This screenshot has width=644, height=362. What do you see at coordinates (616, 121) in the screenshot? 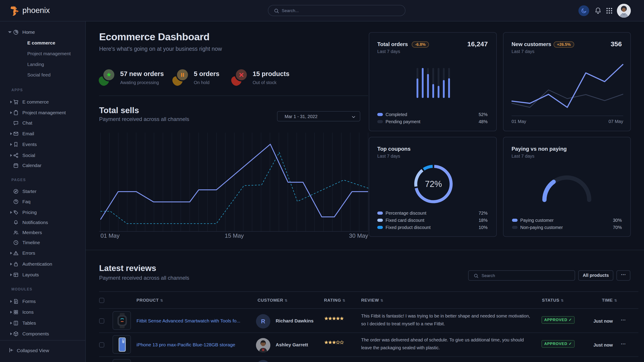
I see `svg-text: 07 May` at bounding box center [616, 121].